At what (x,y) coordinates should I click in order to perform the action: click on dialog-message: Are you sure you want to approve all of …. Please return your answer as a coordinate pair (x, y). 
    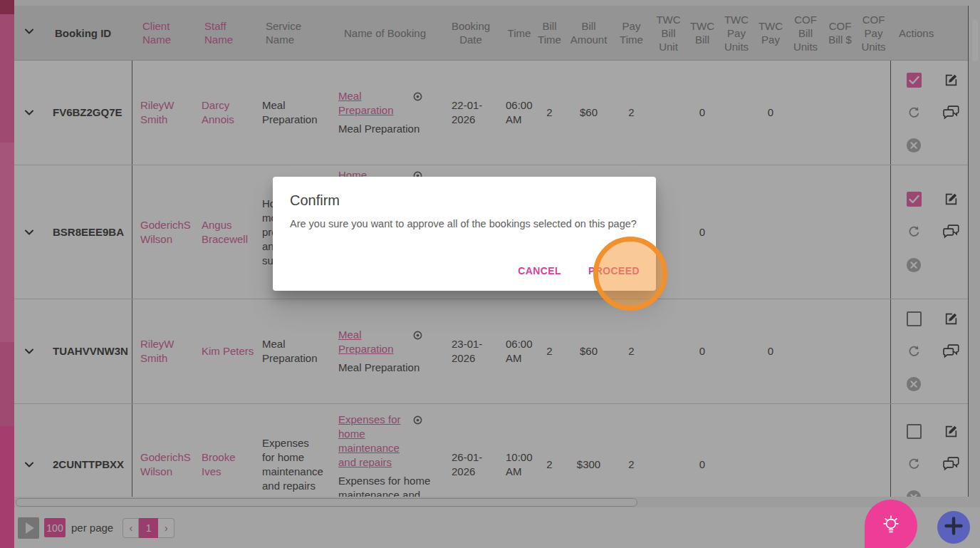
    Looking at the image, I should click on (464, 219).